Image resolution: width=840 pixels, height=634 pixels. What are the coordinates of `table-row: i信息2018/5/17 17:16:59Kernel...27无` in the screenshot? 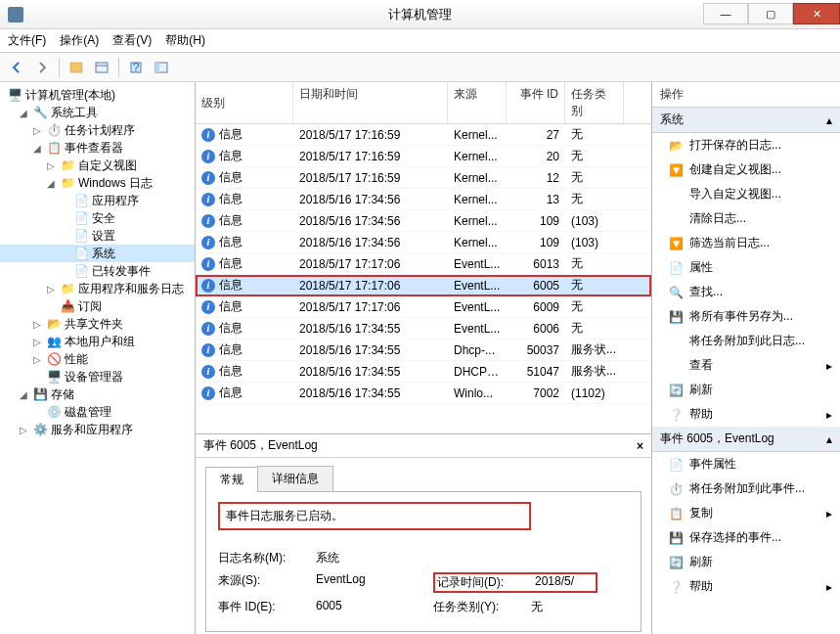 It's located at (423, 135).